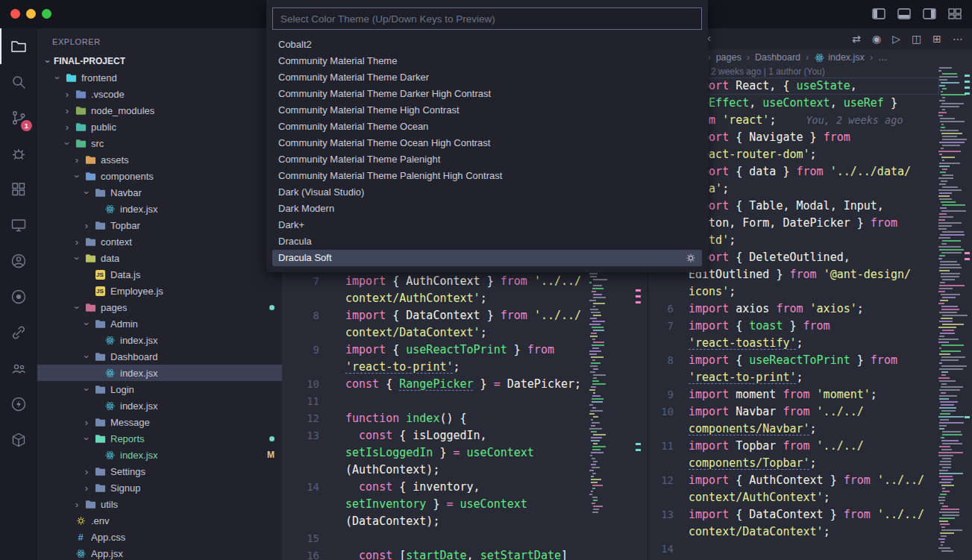 The image size is (972, 560). Describe the element at coordinates (487, 209) in the screenshot. I see `theme-option-dark-modern: Dark Modern` at that location.